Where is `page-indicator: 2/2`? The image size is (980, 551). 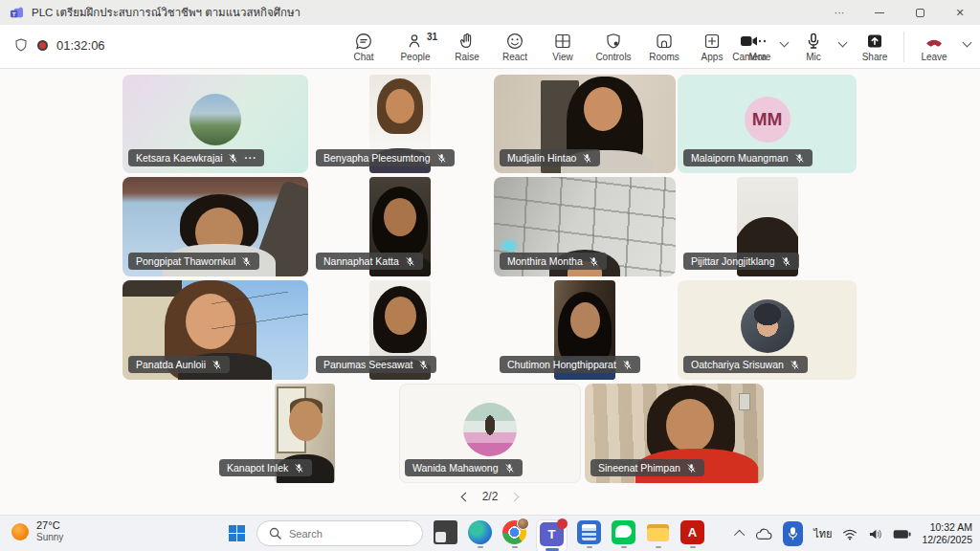
page-indicator: 2/2 is located at coordinates (490, 496).